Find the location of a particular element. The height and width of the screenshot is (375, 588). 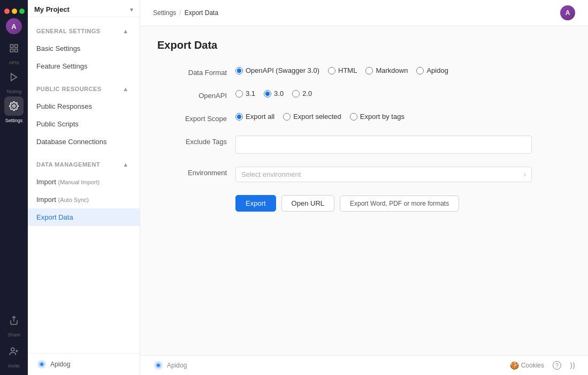

footer-right: 🍪 Cookies ? ⟩⟩ is located at coordinates (543, 365).